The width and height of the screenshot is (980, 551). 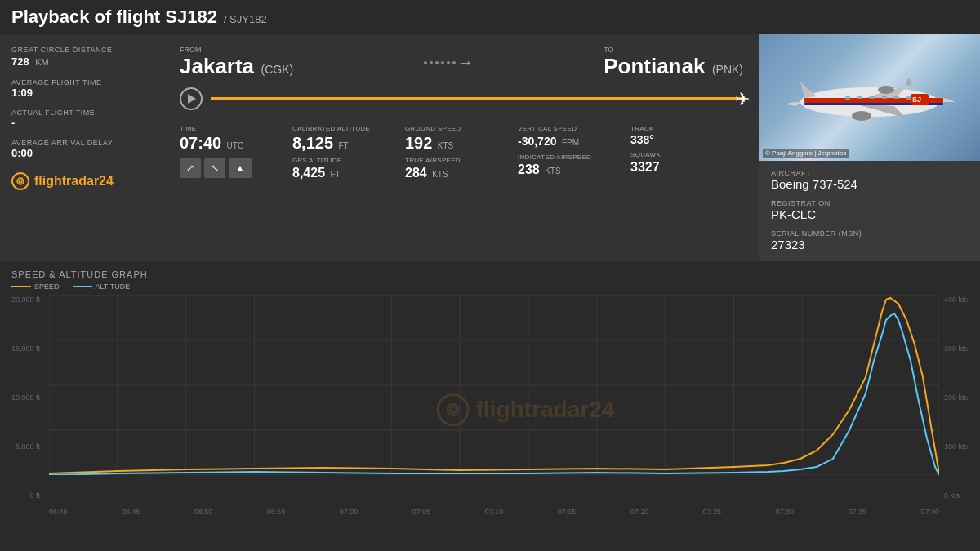 I want to click on msn-label: SERIAL NUMBER (MSN), so click(x=870, y=233).